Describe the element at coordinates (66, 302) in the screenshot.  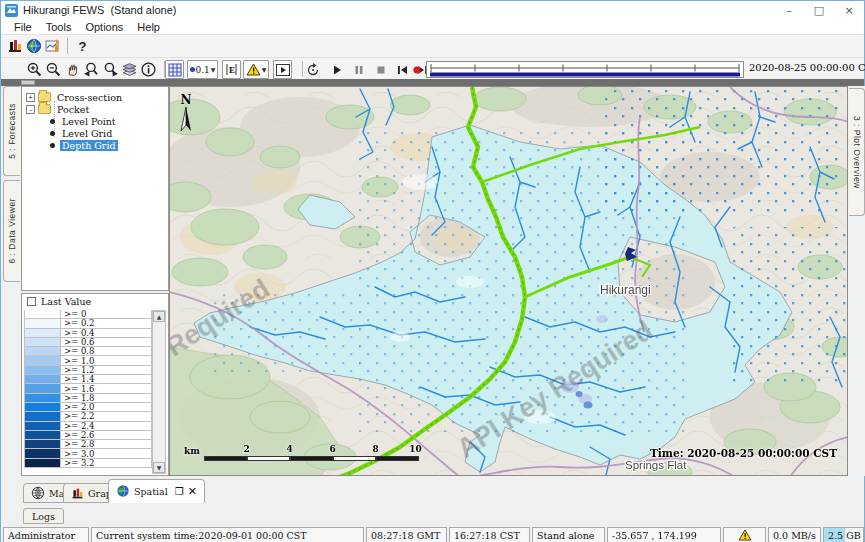
I see `last-value-label: Last Value` at that location.